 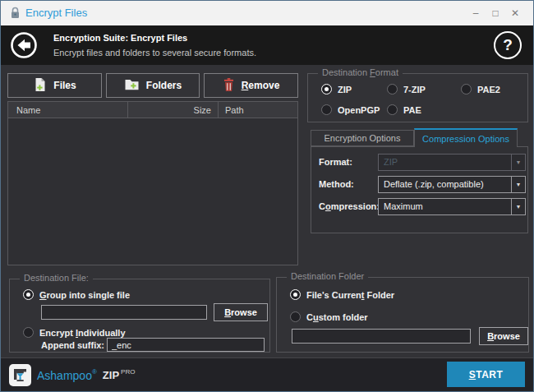 What do you see at coordinates (466, 138) in the screenshot?
I see `tab-compression-options: Compression Options` at bounding box center [466, 138].